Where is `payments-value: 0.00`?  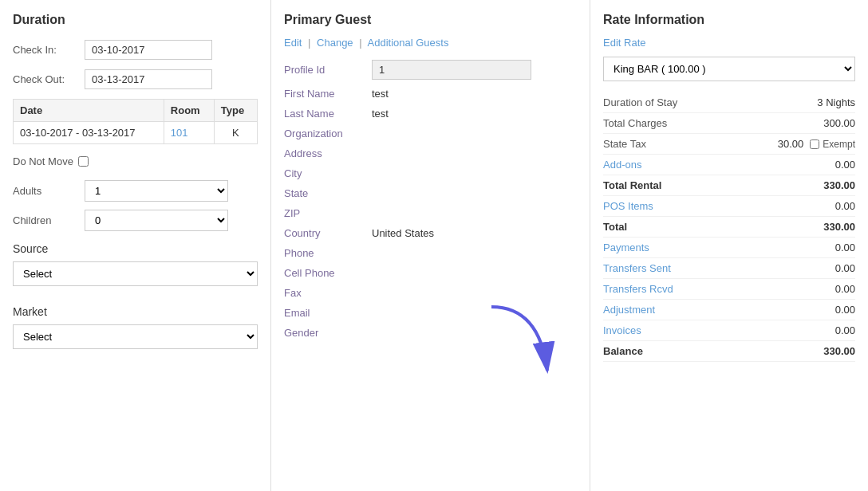 payments-value: 0.00 is located at coordinates (823, 247).